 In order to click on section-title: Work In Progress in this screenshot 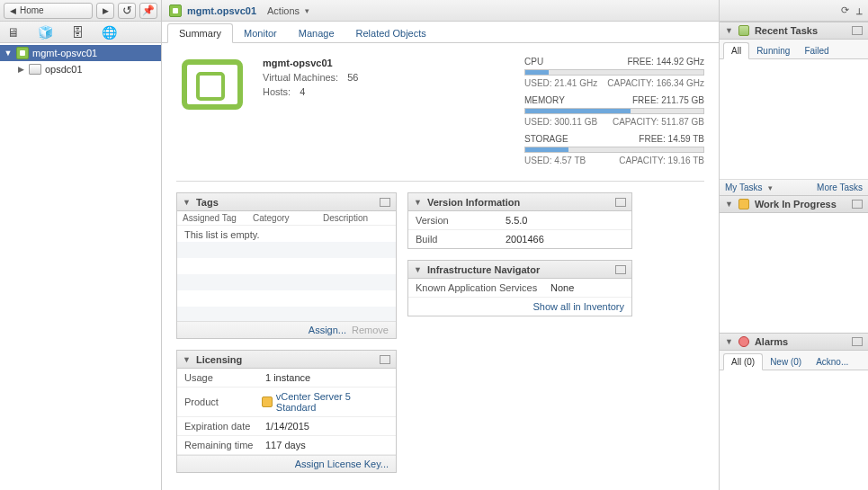, I will do `click(801, 204)`.